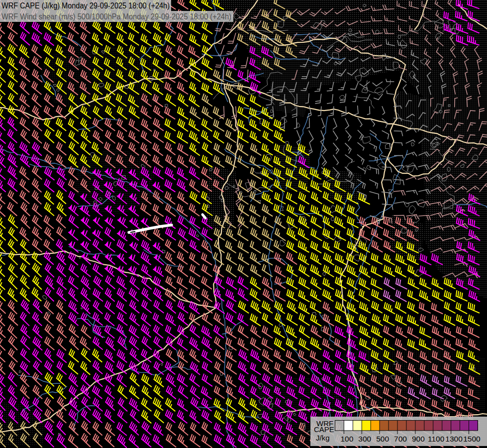  What do you see at coordinates (472, 439) in the screenshot?
I see `svg-text: 1500` at bounding box center [472, 439].